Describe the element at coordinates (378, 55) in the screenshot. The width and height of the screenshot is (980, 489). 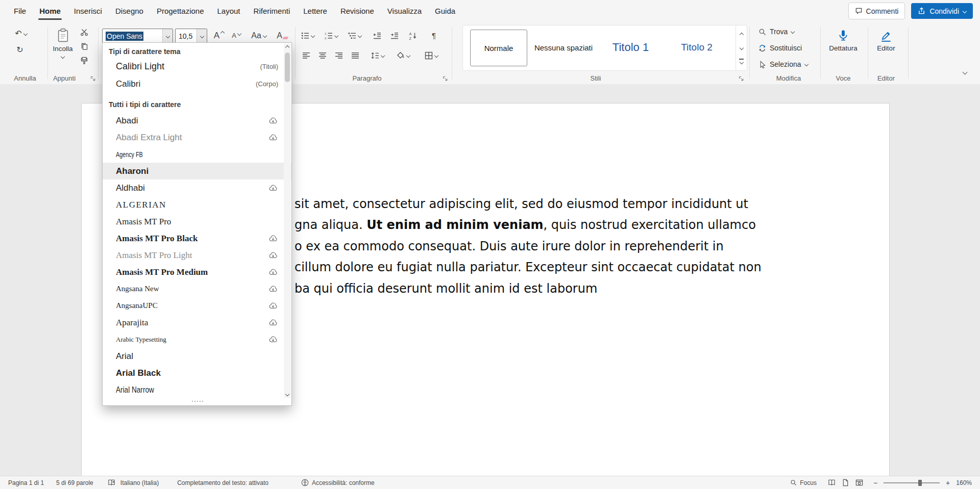
I see `line-spacing-button` at that location.